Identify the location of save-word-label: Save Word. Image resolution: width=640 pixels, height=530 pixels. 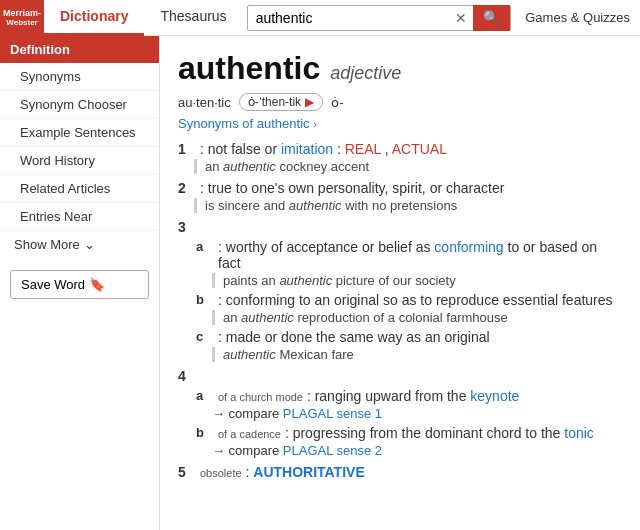
(53, 284).